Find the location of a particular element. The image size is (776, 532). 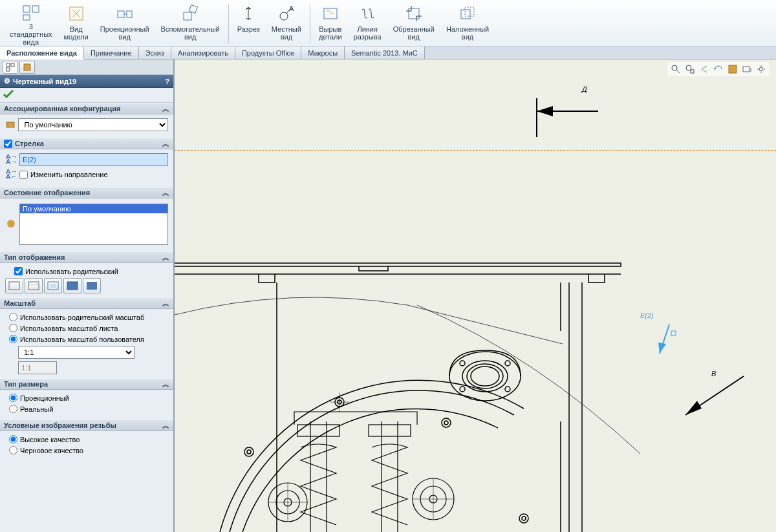

ribbon-section: Разрез is located at coordinates (248, 23).